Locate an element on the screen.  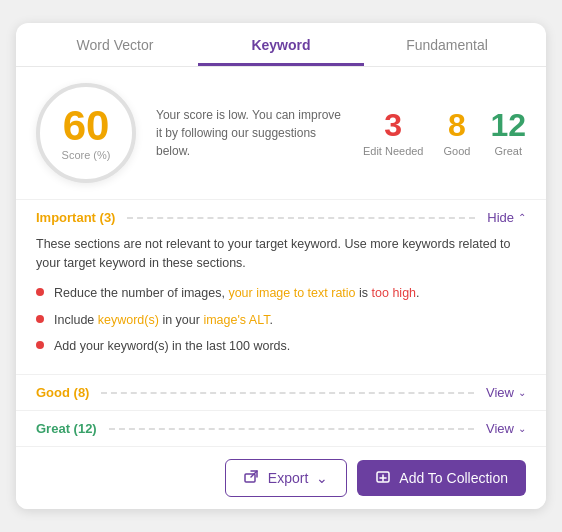
bullet-1-text: Reduce the number of images, your image … is located at coordinates (237, 294).